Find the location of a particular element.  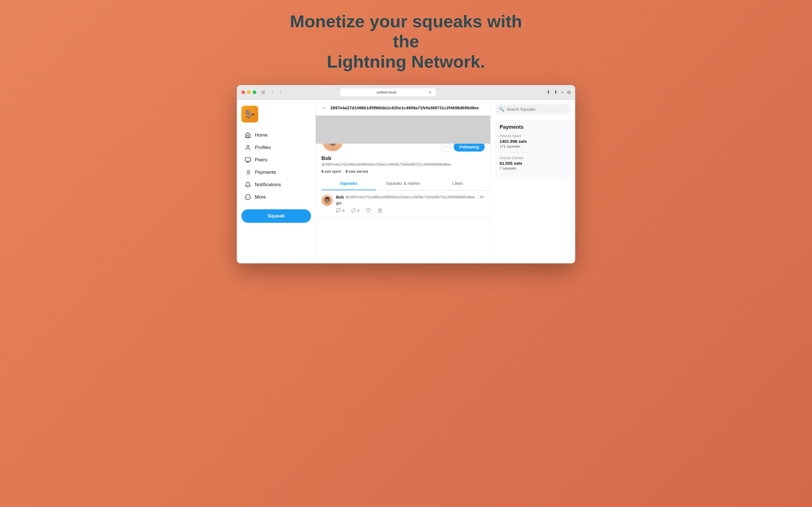

download-button: ⬇ is located at coordinates (548, 92).